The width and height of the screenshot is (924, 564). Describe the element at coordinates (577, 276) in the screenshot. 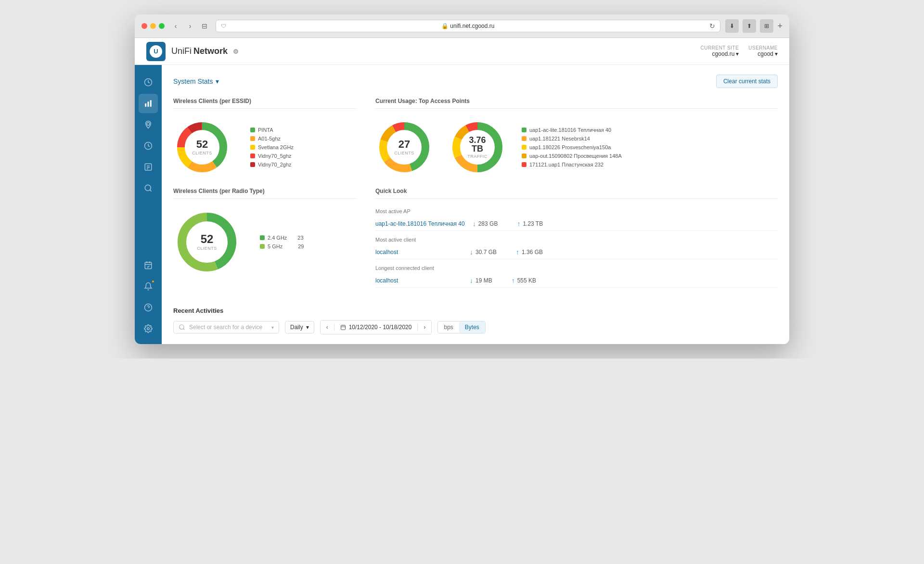

I see `longest-connected-section: Longest connected client localhost ↓ 19 …` at that location.